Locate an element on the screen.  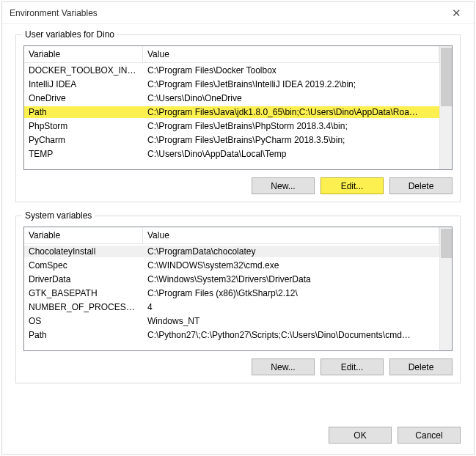
sys-delete-button: Delete is located at coordinates (421, 367).